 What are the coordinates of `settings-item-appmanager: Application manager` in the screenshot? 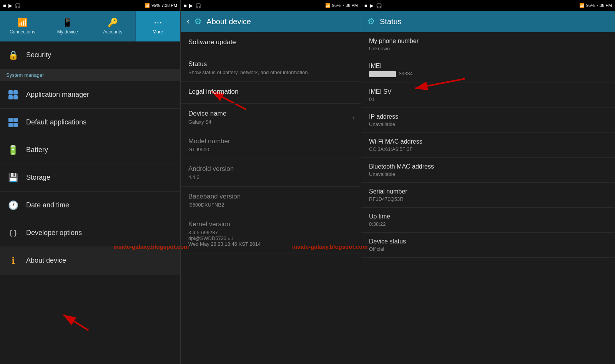 It's located at (90, 95).